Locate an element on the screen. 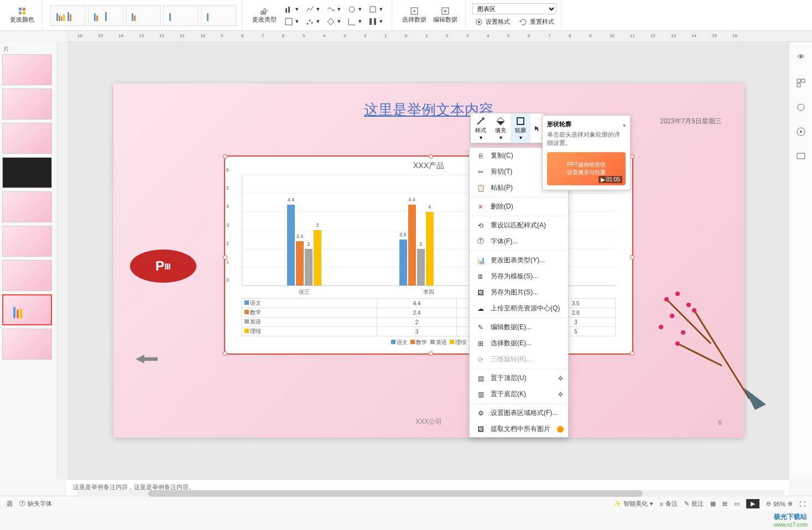 This screenshot has height=530, width=812. bring-front-icon: ▤ is located at coordinates (481, 378).